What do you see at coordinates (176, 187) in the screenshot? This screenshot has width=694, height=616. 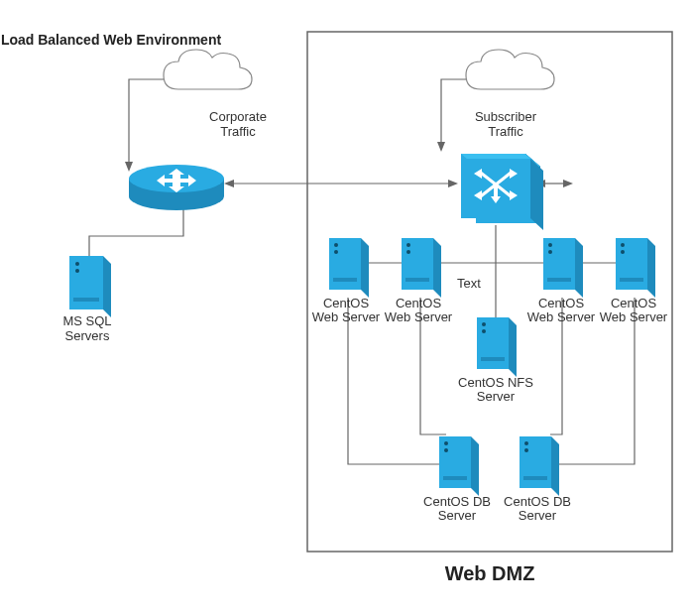 I see `router-icon` at bounding box center [176, 187].